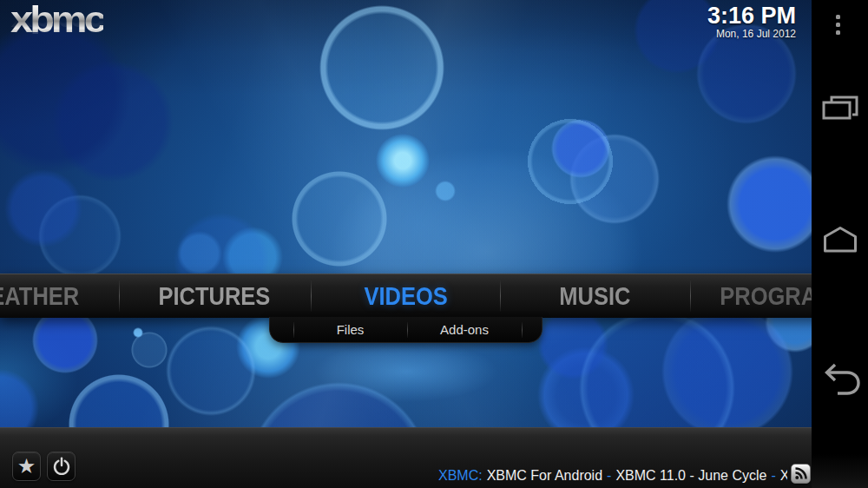  Describe the element at coordinates (405, 296) in the screenshot. I see `menu-item-label: VIDEOS` at that location.